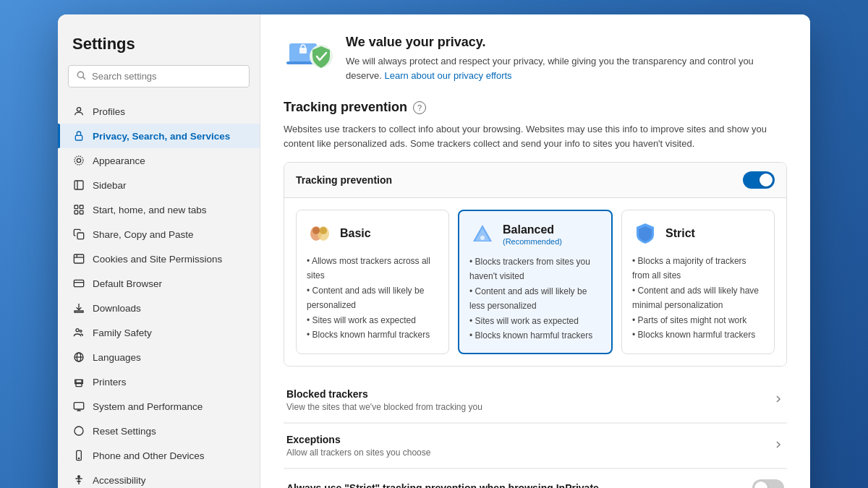 Image resolution: width=868 pixels, height=488 pixels. I want to click on sidebar-item-default-browser: Default Browser, so click(159, 283).